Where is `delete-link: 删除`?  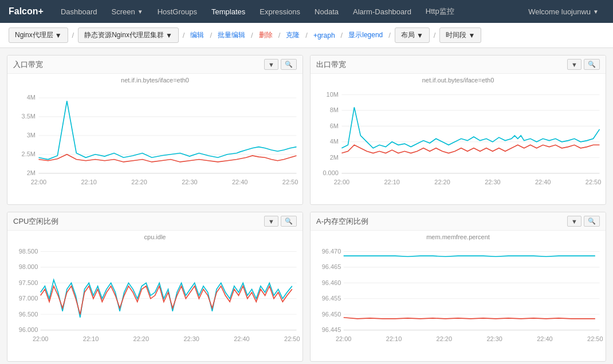 delete-link: 删除 is located at coordinates (266, 35).